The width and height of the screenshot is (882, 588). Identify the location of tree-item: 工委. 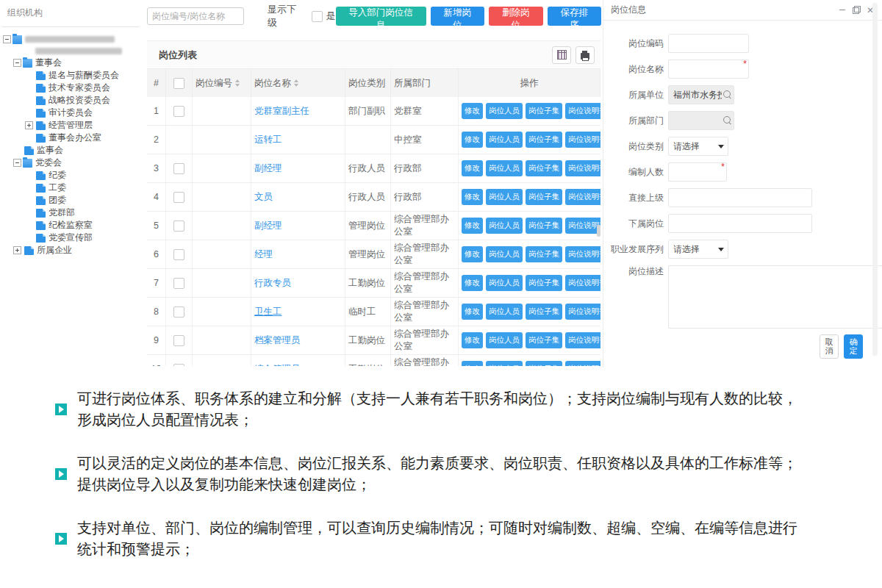
(71, 188).